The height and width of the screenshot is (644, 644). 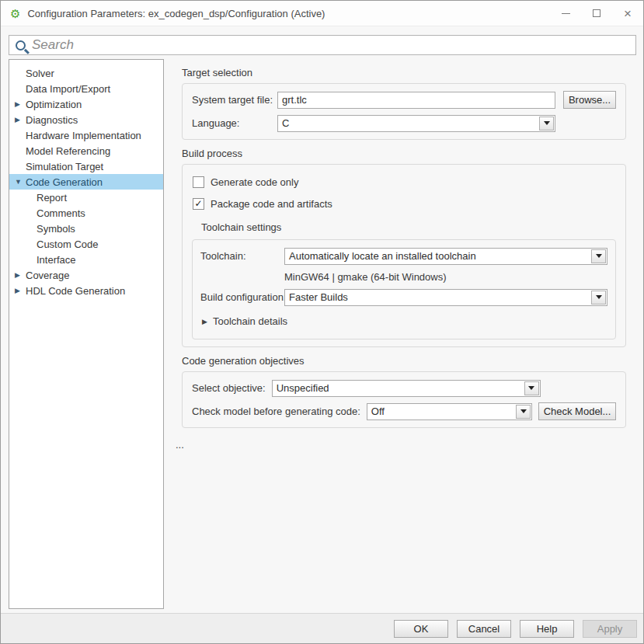 I want to click on collapse-arrow-icon: ▼, so click(x=20, y=182).